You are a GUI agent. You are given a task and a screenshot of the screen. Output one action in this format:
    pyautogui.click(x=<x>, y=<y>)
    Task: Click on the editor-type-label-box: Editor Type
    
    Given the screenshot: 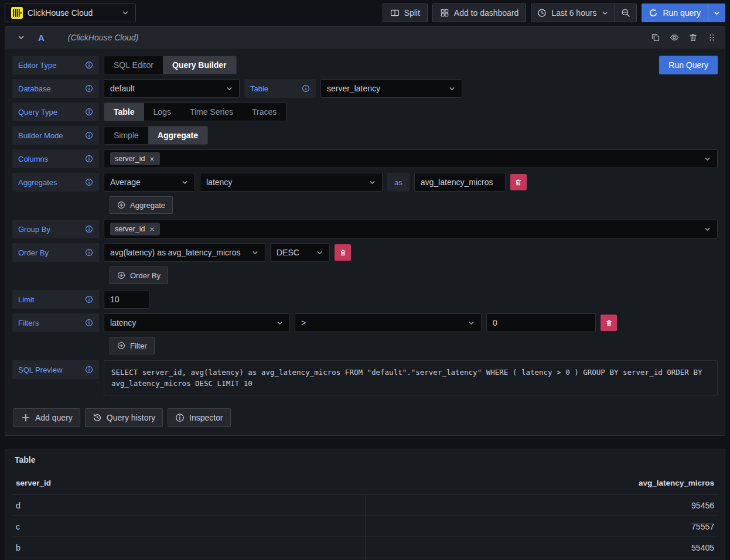 What is the action you would take?
    pyautogui.click(x=56, y=65)
    